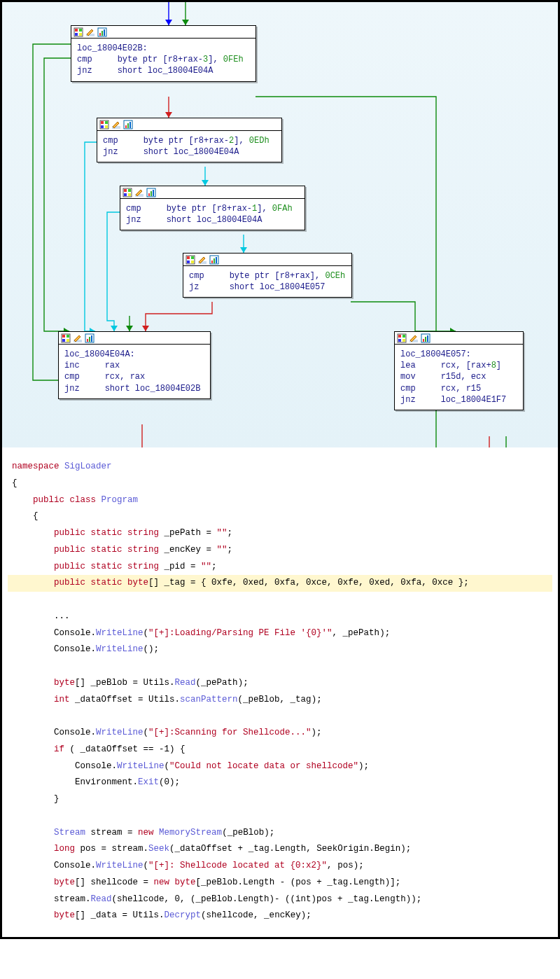  Describe the element at coordinates (134, 371) in the screenshot. I see `asm-body: loc_18004E04A: inc rax cmp rcx, rax jnz …` at that location.